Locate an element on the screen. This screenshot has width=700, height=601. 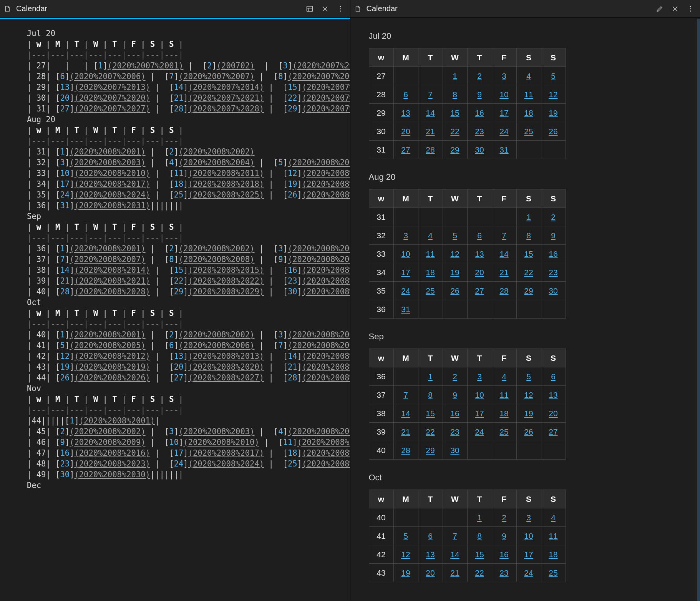
calendar-day-cell: 27 is located at coordinates (479, 291).